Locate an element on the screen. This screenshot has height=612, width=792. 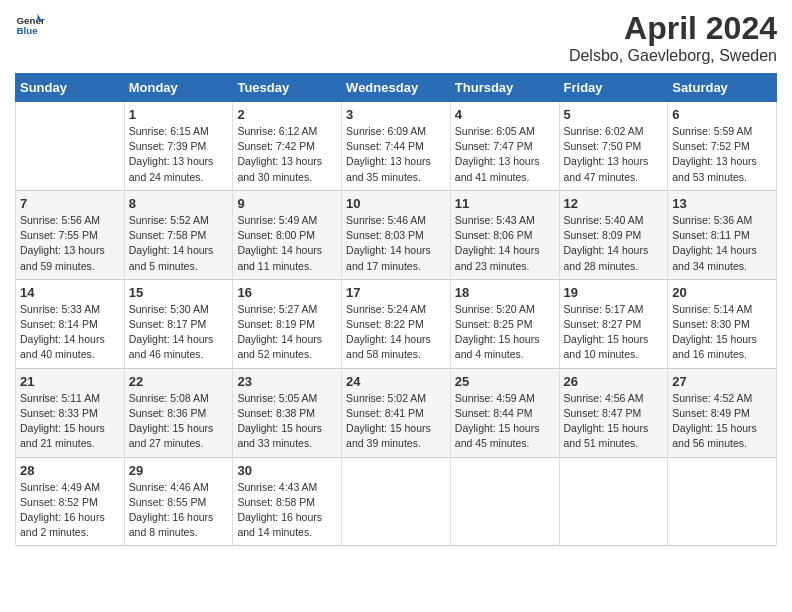
day-cell: 8Sunrise: 5:52 AMSunset: 7:58 PMDaylight… is located at coordinates (178, 234).